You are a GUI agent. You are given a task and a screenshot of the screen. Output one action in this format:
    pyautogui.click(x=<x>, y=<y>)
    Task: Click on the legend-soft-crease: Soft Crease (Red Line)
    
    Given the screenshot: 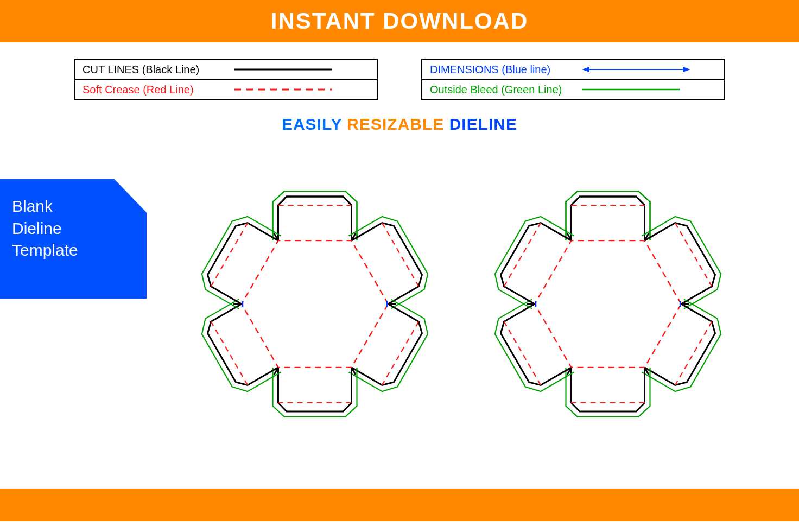 What is the action you would take?
    pyautogui.click(x=226, y=89)
    